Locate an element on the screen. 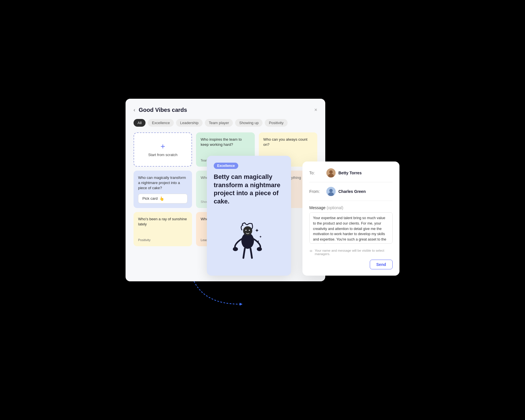 The image size is (525, 420). send-panel: To: Betty Torres From: Charles Gree is located at coordinates (351, 219).